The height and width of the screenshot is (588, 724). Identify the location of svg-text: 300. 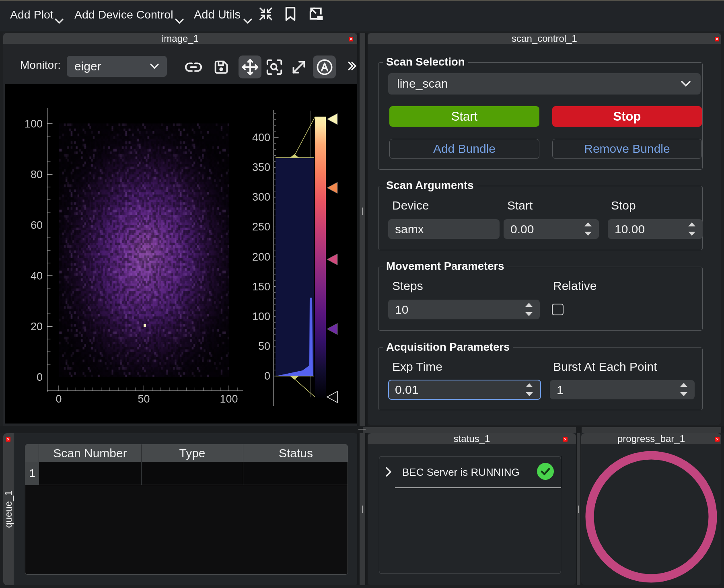
(261, 197).